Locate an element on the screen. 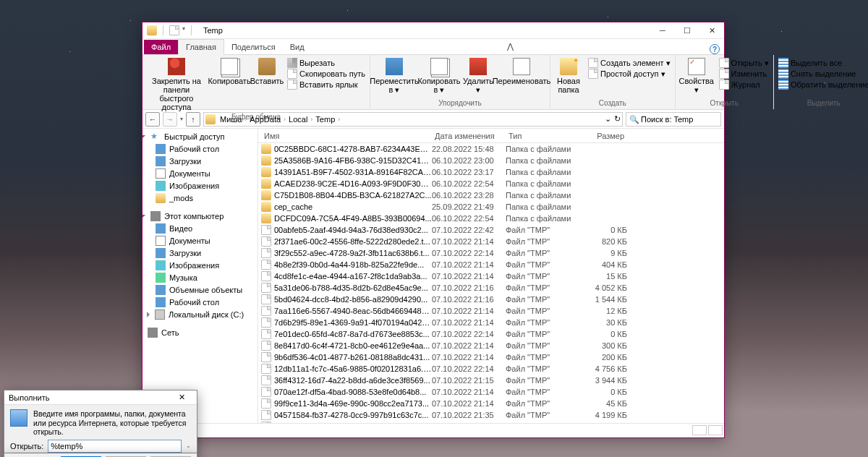  nav-desktop: Рабочий стол is located at coordinates (200, 149).